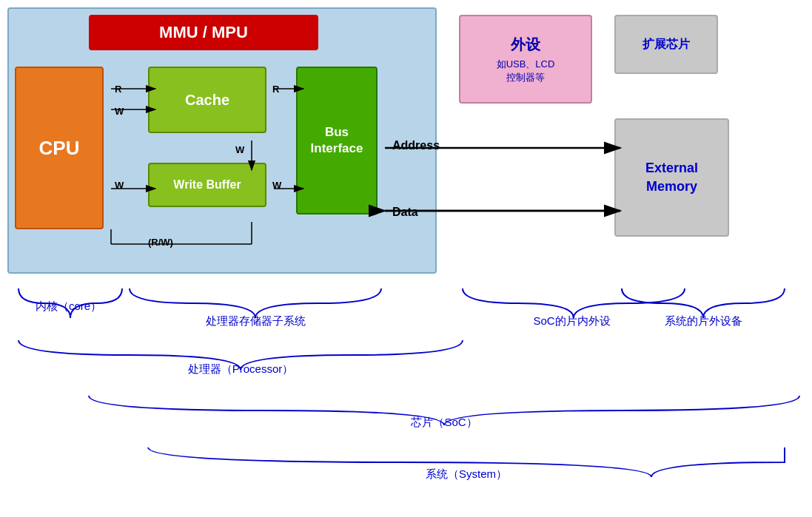 The image size is (812, 517). Describe the element at coordinates (118, 89) in the screenshot. I see `r-label-cpu-cache-top: R` at that location.